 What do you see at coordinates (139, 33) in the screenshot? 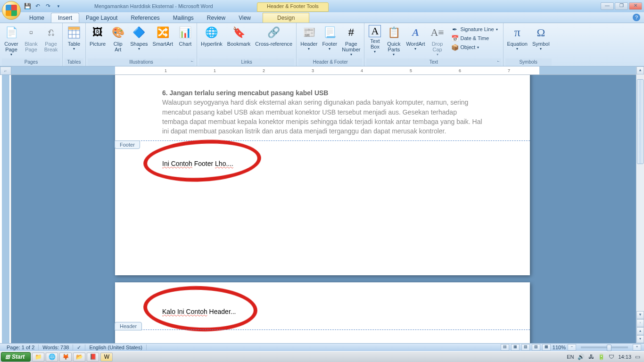
I see `shapes-icon: 🔷` at bounding box center [139, 33].